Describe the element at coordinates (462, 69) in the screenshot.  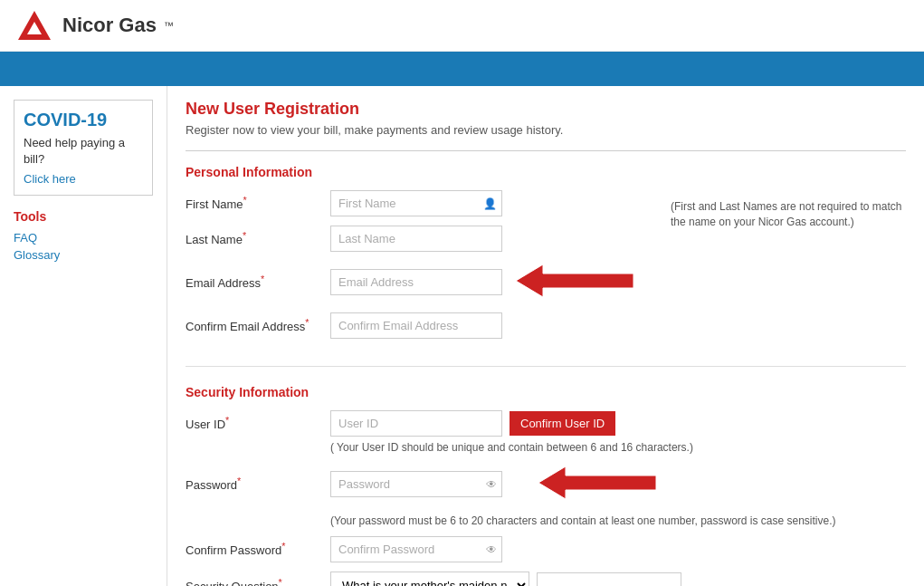
I see `blue-banner` at that location.